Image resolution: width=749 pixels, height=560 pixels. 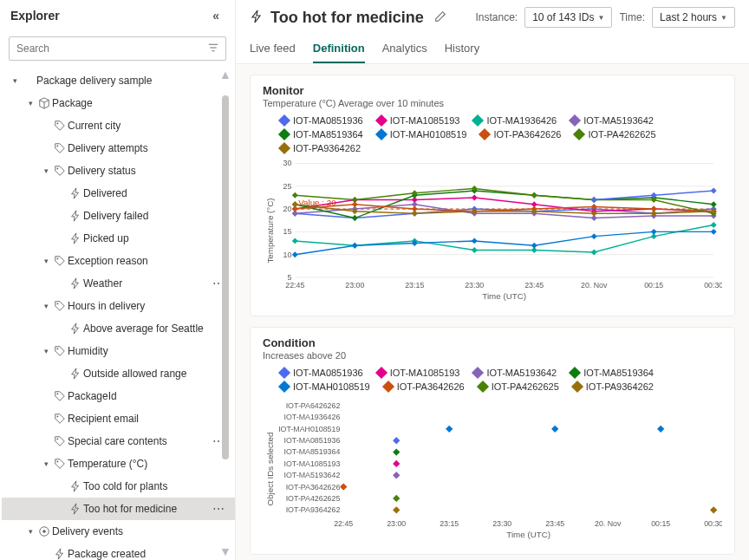 What do you see at coordinates (405, 49) in the screenshot?
I see `tab-analytics: Analytics` at bounding box center [405, 49].